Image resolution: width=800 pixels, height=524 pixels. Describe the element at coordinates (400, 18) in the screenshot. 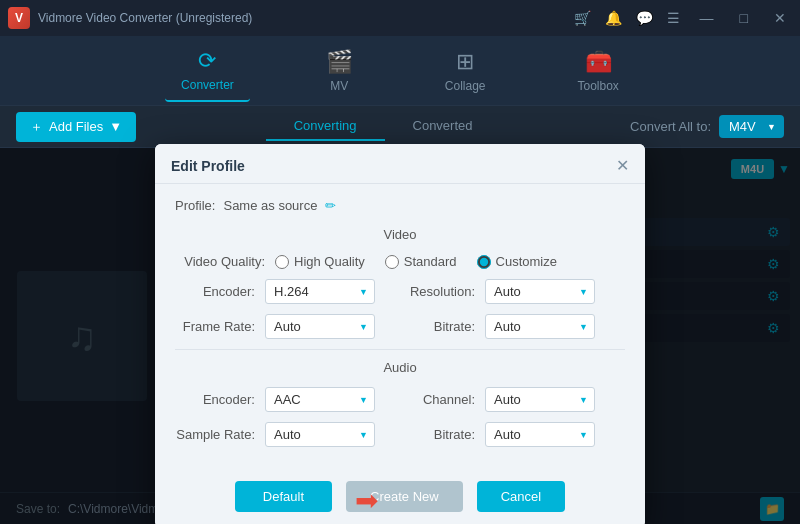

I see `title-bar: V Vidmore Video Converter (Unregistered)…` at that location.